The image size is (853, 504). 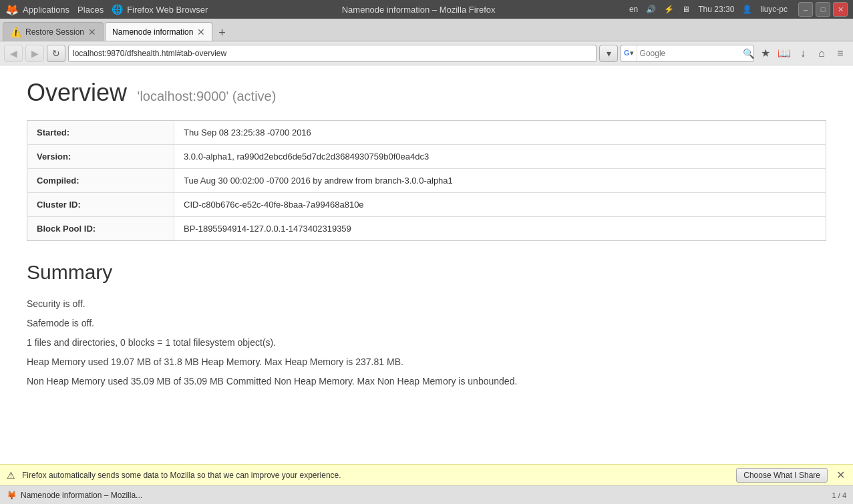 I want to click on table-cell-label: Started:, so click(x=101, y=133).